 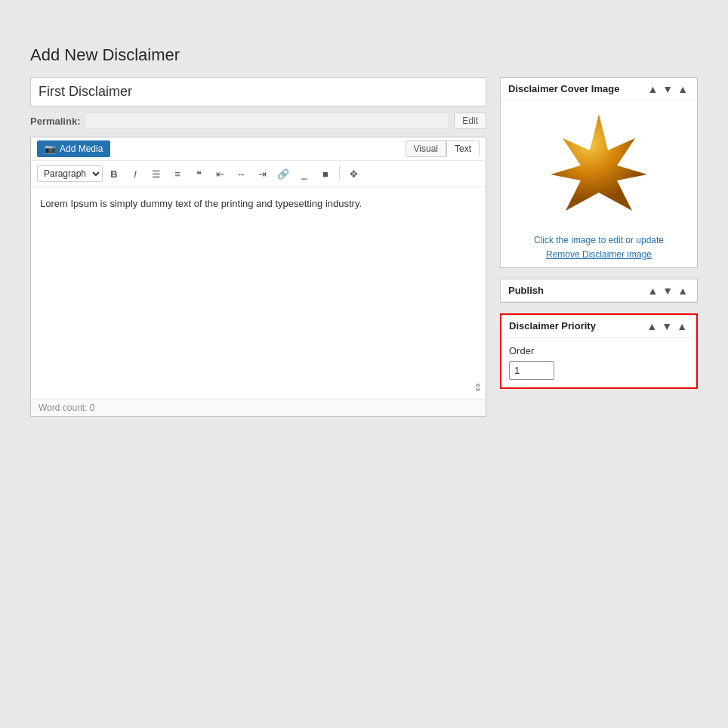 What do you see at coordinates (683, 89) in the screenshot?
I see `cover-image-toggle-btn: ▲` at bounding box center [683, 89].